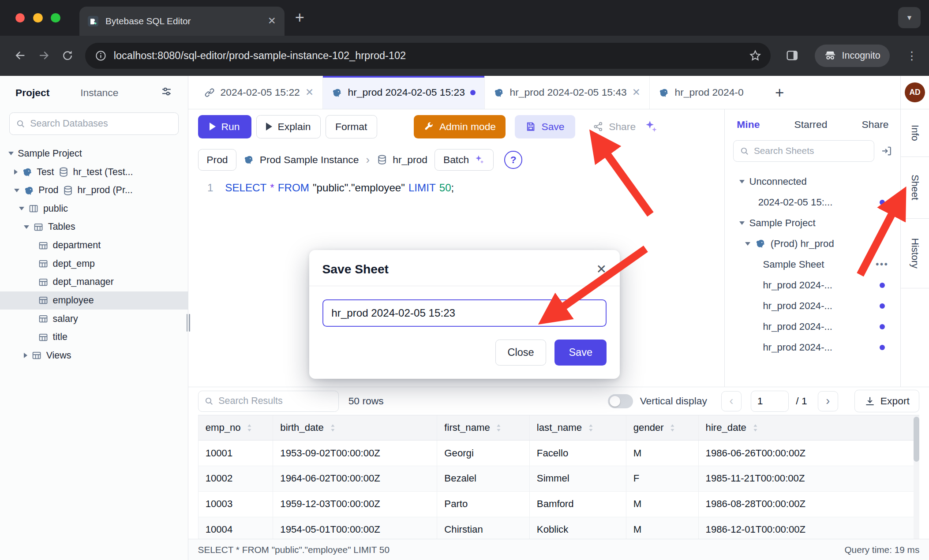 The width and height of the screenshot is (929, 560). What do you see at coordinates (20, 18) in the screenshot?
I see `close-window-button` at bounding box center [20, 18].